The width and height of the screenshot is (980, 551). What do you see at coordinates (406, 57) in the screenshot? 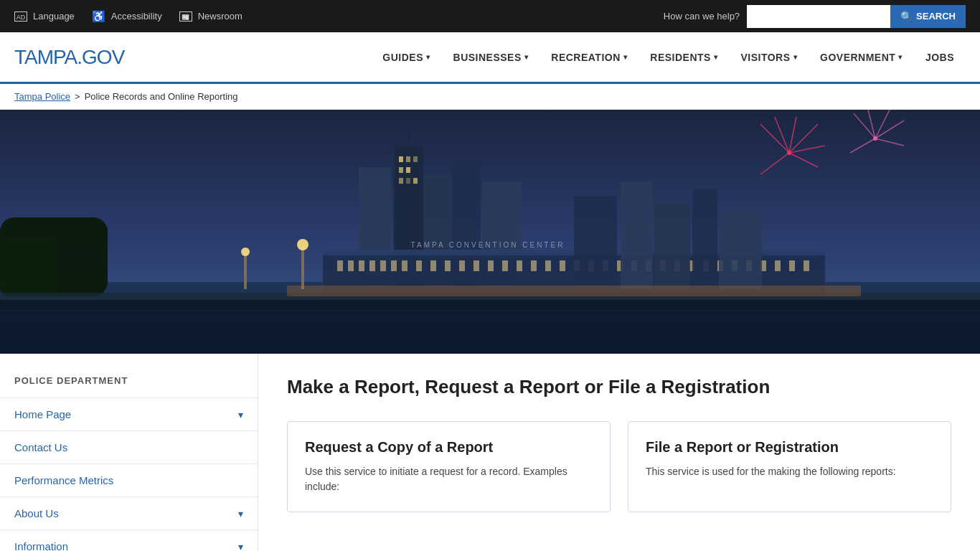
I see `nav-guides: GUIDES ▾` at bounding box center [406, 57].